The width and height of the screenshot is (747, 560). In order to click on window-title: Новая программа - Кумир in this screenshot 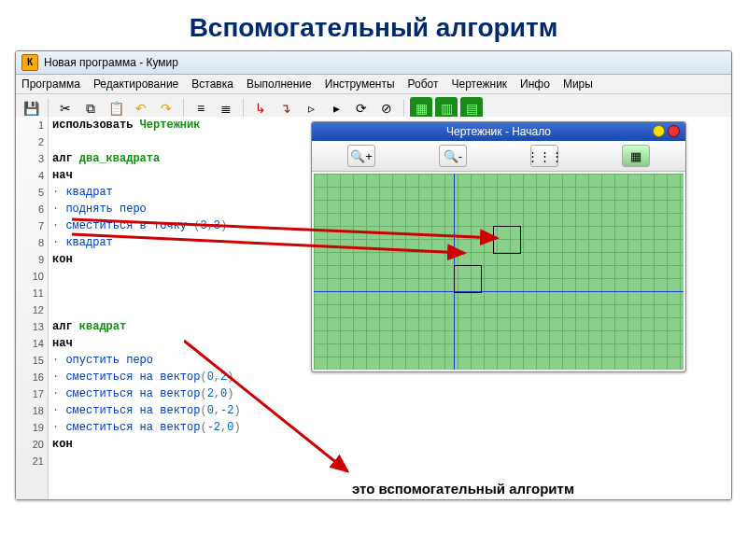, I will do `click(111, 63)`.